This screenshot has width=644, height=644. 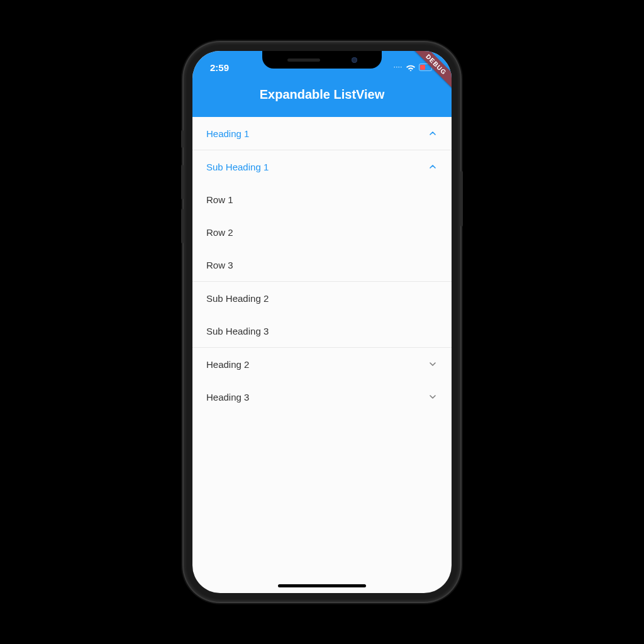 What do you see at coordinates (462, 199) in the screenshot?
I see `power-button` at bounding box center [462, 199].